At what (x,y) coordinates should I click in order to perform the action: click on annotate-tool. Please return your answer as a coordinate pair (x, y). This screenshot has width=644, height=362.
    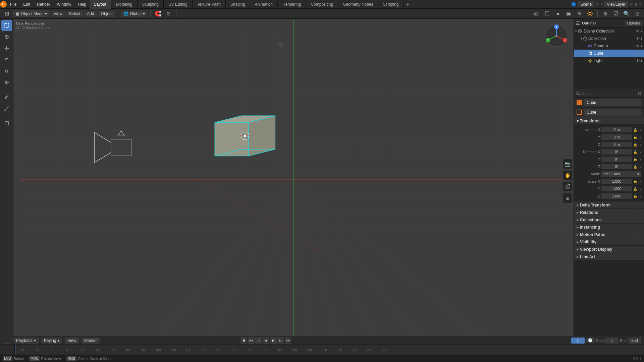
    Looking at the image, I should click on (7, 97).